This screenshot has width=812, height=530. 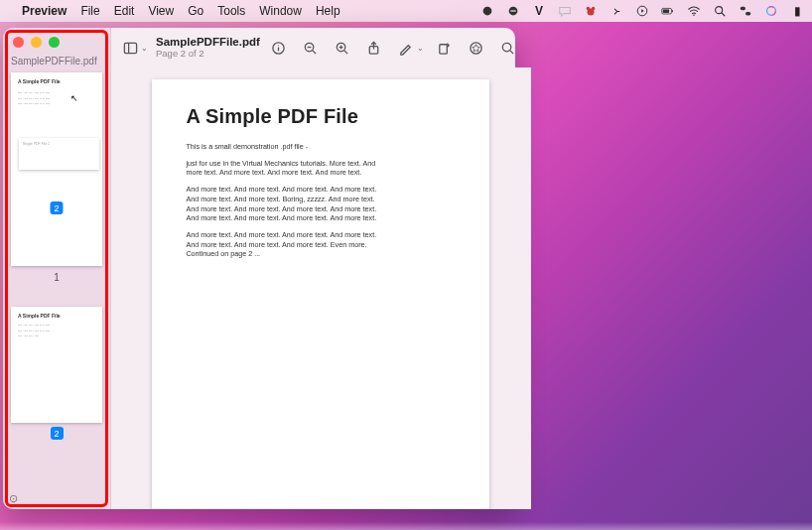 What do you see at coordinates (476, 48) in the screenshot?
I see `highlight-button` at bounding box center [476, 48].